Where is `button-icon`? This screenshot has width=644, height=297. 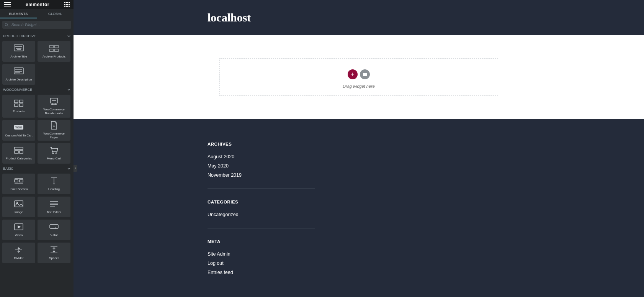 button-icon is located at coordinates (54, 227).